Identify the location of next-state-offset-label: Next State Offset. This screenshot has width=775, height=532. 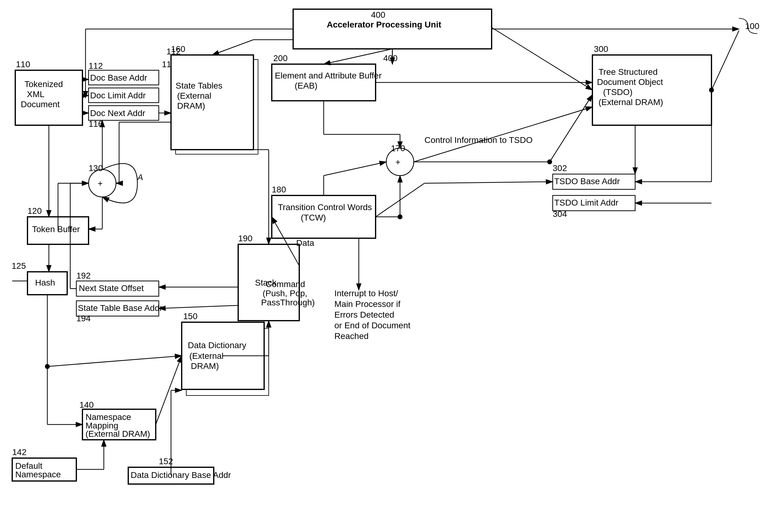
(111, 288).